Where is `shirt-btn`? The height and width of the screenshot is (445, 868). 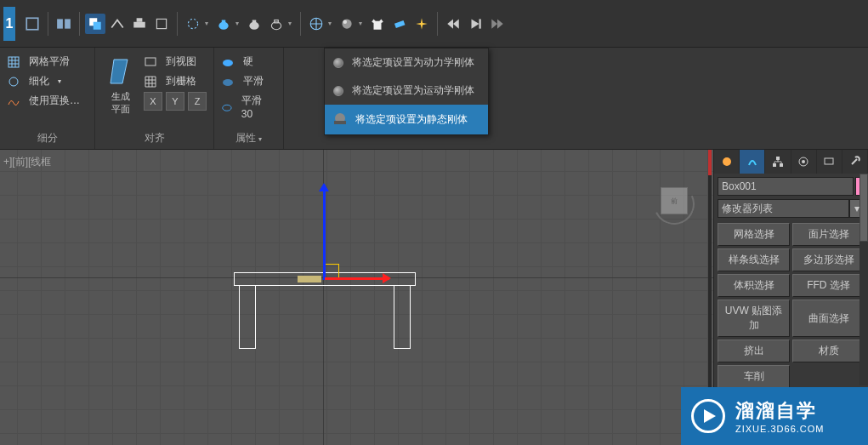 shirt-btn is located at coordinates (377, 24).